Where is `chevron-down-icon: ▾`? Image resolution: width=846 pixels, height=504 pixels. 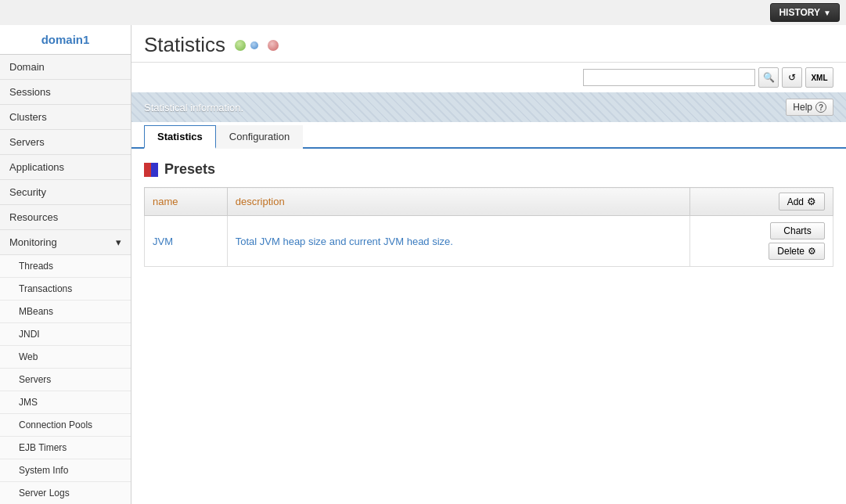 chevron-down-icon: ▾ is located at coordinates (119, 243).